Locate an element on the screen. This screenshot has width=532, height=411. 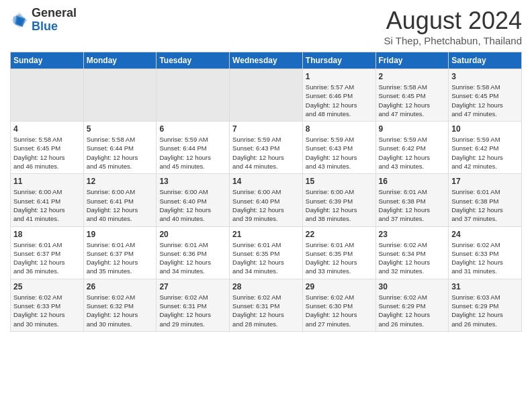
day-number: 31 is located at coordinates (485, 287).